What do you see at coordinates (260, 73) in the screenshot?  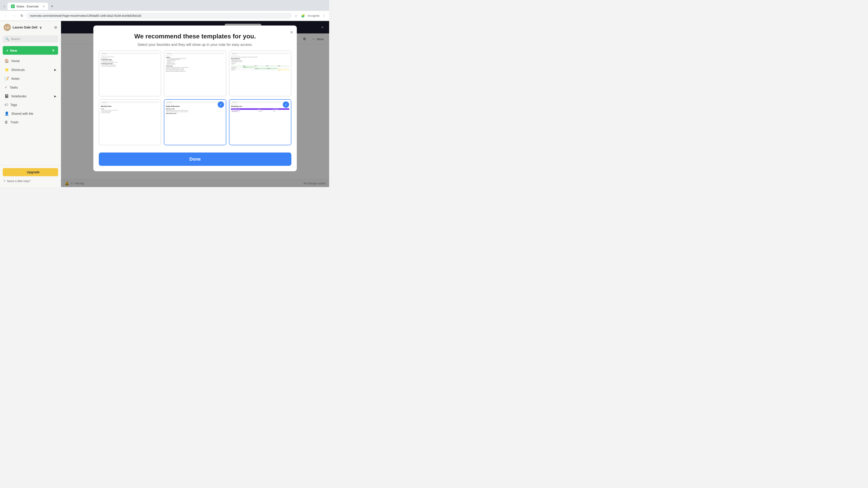 I see `template-card-project: My Notebook Default ▾16 ▾B I U ... Plan …` at bounding box center [260, 73].